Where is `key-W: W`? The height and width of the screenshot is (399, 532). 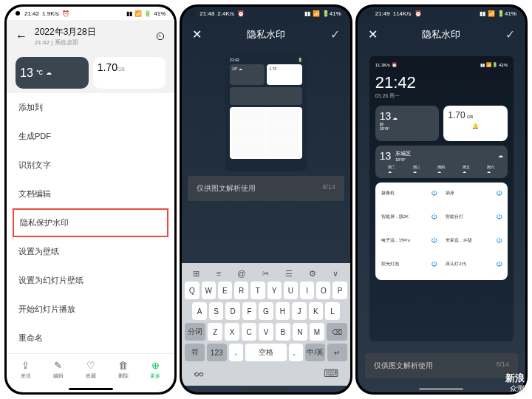
key-W: W is located at coordinates (208, 290).